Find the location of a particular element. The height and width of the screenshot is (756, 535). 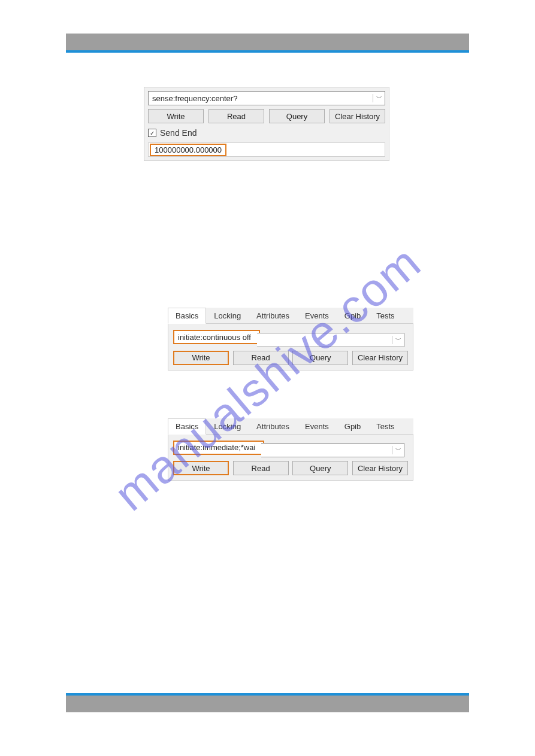

scpi-panel-3: initiate:immediate;*wai ﹀ Write Read Que… is located at coordinates (291, 458).